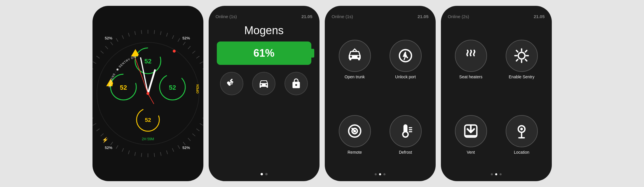 This screenshot has height=187, width=644. Describe the element at coordinates (522, 56) in the screenshot. I see `sentry-icon` at that location.